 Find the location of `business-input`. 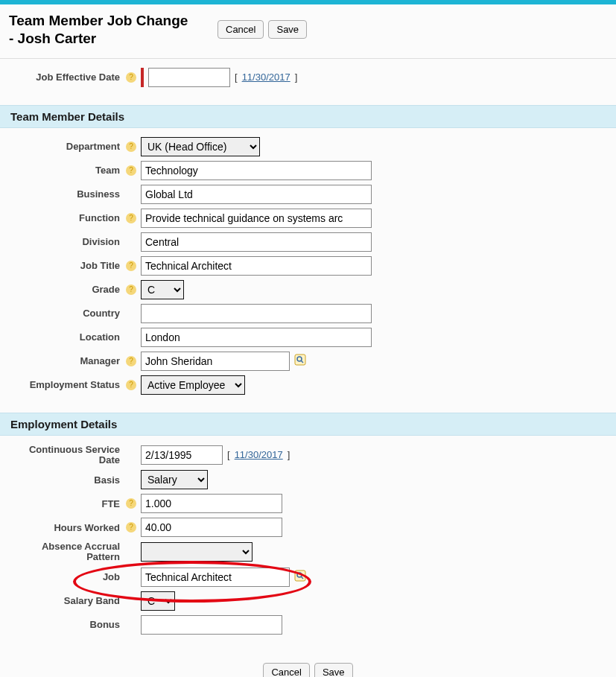

business-input is located at coordinates (256, 194).